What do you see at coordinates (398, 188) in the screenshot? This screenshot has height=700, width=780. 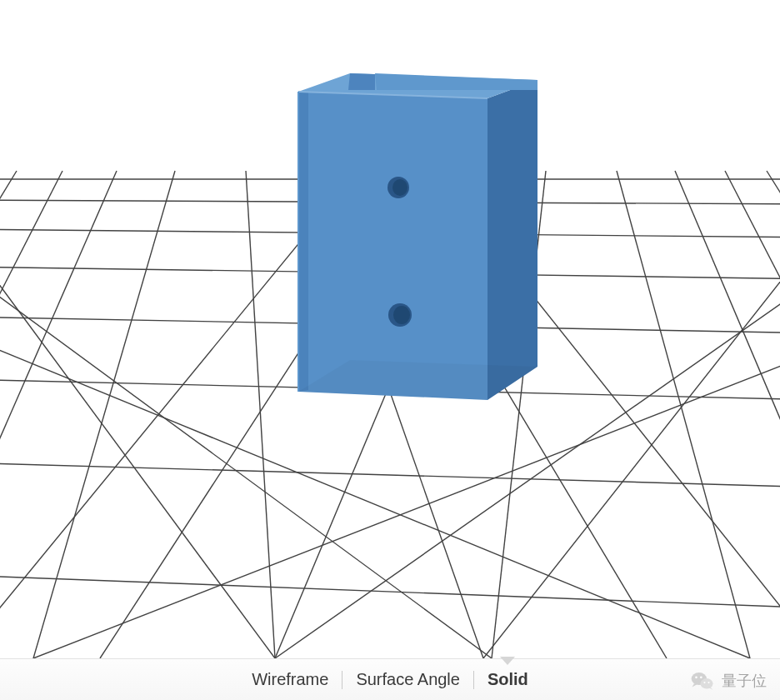 I see `hole-upper` at bounding box center [398, 188].